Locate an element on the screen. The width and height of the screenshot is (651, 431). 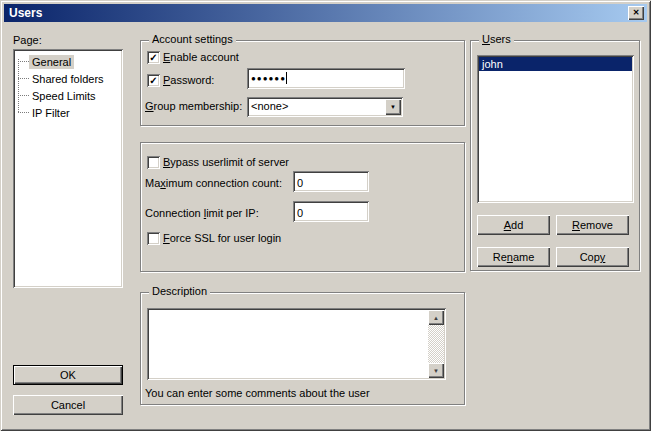
vertical-scrollbar: ▲ ▼ is located at coordinates (436, 344).